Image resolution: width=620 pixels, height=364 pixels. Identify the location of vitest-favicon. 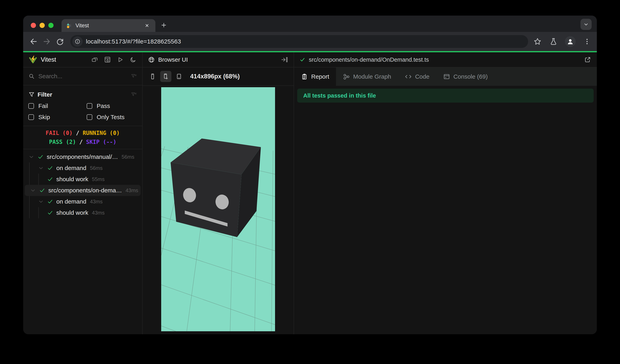
(69, 26).